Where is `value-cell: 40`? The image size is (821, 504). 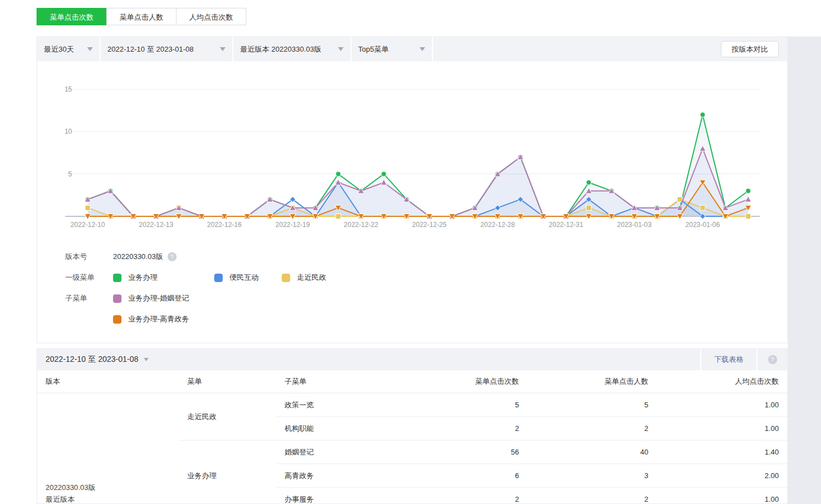 value-cell: 40 is located at coordinates (592, 452).